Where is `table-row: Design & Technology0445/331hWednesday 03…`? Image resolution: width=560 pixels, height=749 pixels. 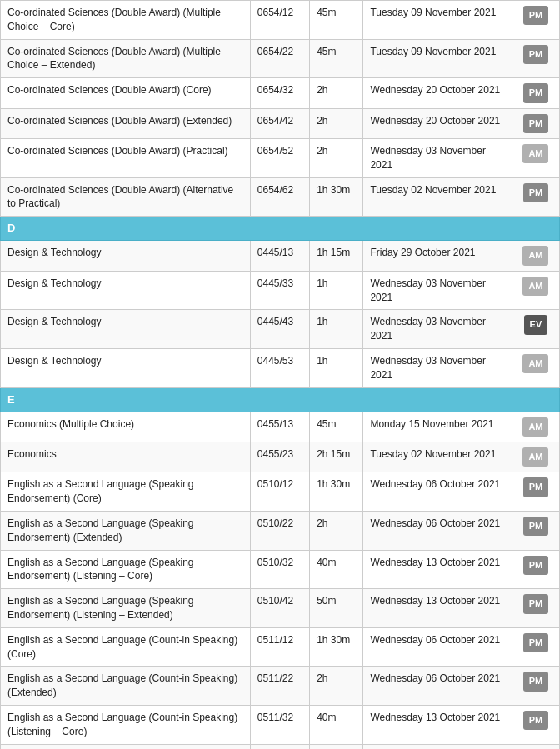
table-row: Design & Technology0445/331hWednesday 03… is located at coordinates (280, 290).